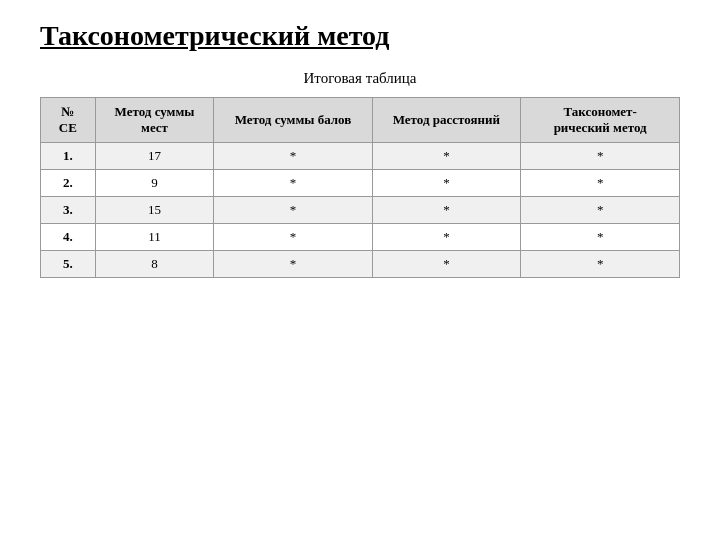 The height and width of the screenshot is (540, 720). What do you see at coordinates (360, 210) in the screenshot?
I see `table-row: 3.15***` at bounding box center [360, 210].